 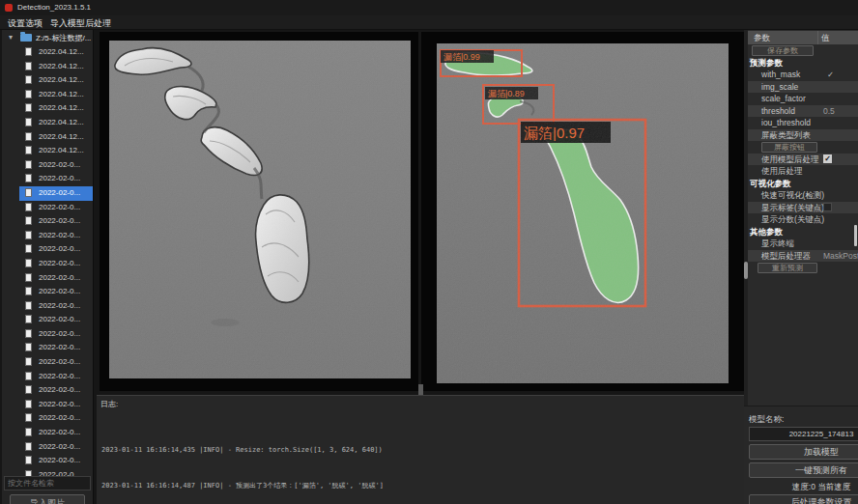 I want to click on app-icon, so click(x=9, y=8).